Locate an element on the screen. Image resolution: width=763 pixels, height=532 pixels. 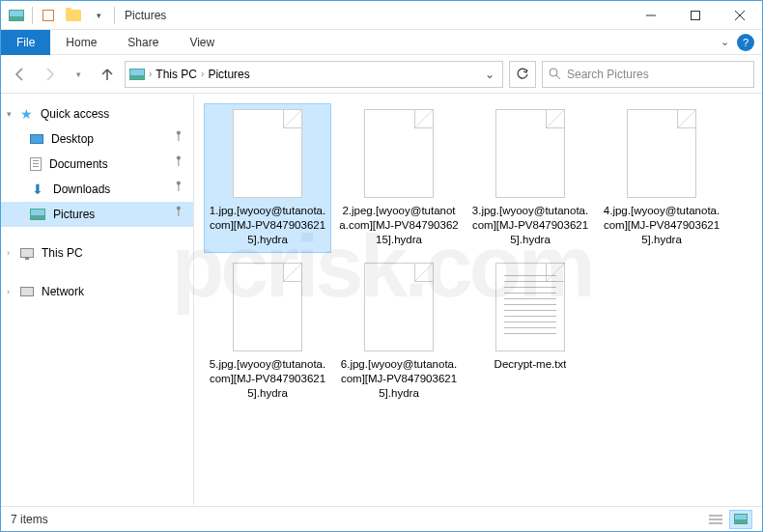
file-item: 4.jpg.[wyooy@tutanota.com][MJ-PV84790362… is located at coordinates (662, 178).